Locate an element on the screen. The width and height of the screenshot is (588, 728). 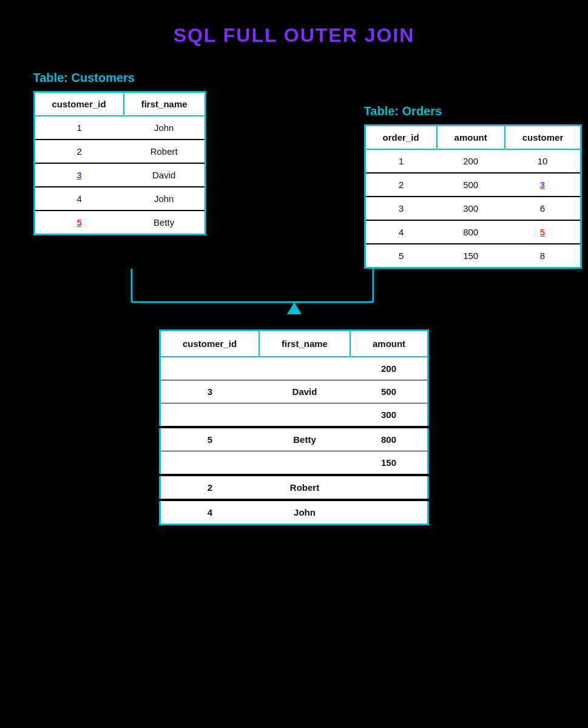
orders-col-customer: customer is located at coordinates (543, 138).